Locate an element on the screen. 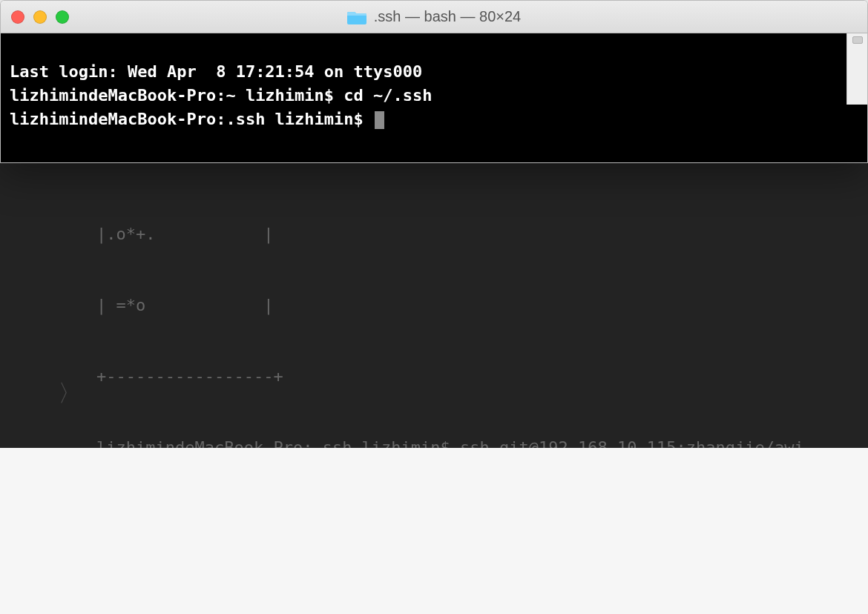  window-controls is located at coordinates (40, 17).